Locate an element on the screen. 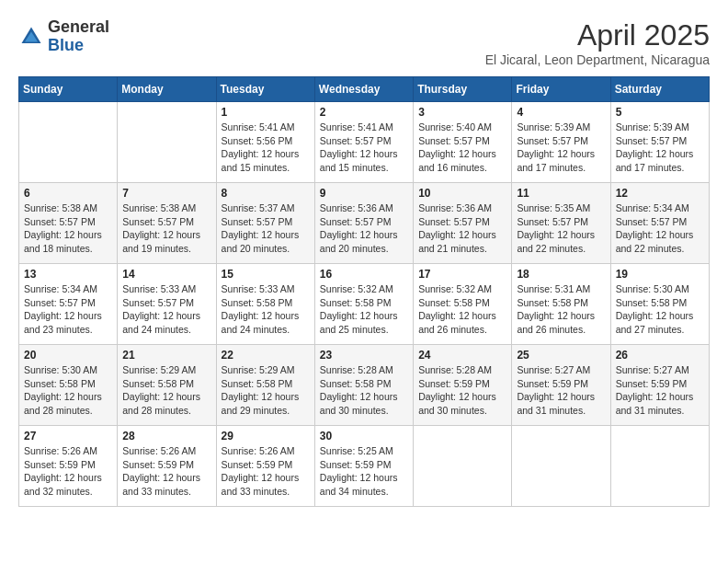 The height and width of the screenshot is (563, 728). day-number: 5 is located at coordinates (660, 112).